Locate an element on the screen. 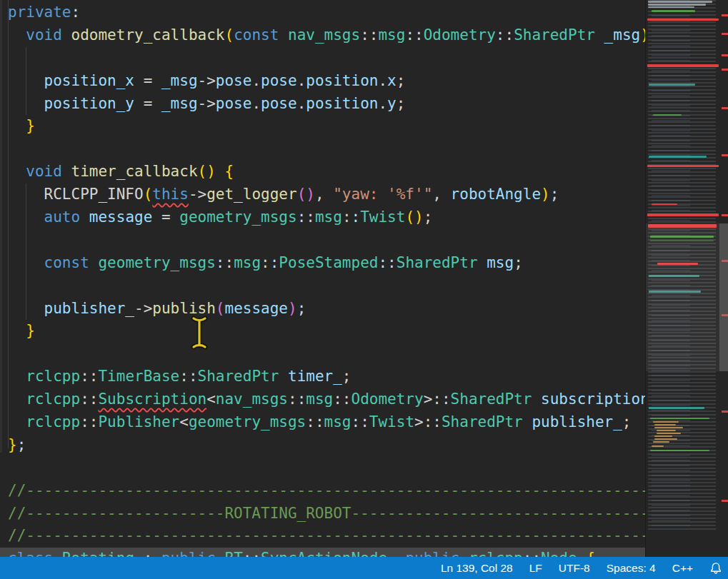 Image resolution: width=728 pixels, height=579 pixels. code-line: void odometry_callback(const nav_msgs::m… is located at coordinates (323, 36).